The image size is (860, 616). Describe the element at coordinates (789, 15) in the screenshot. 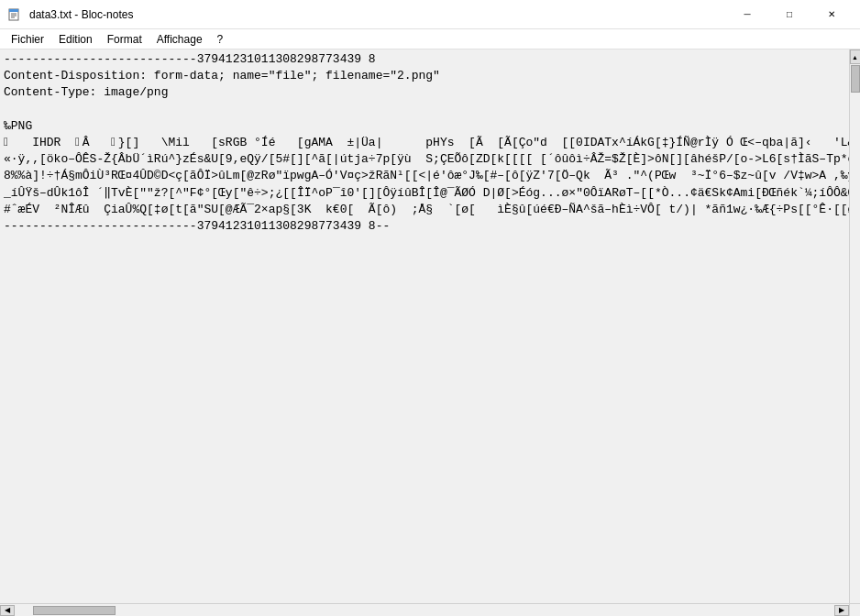

I see `window-controls: ─ □ ✕` at that location.